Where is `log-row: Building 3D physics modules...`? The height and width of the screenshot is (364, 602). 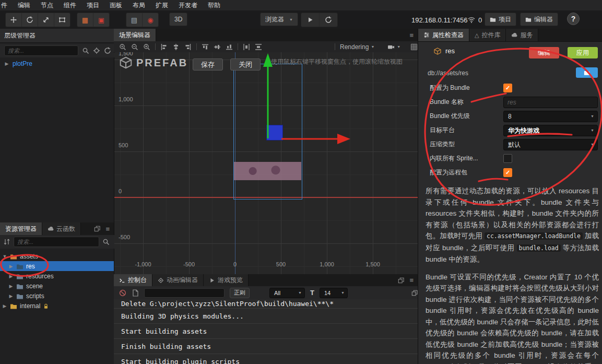 log-row: Building 3D physics modules... is located at coordinates (266, 316).